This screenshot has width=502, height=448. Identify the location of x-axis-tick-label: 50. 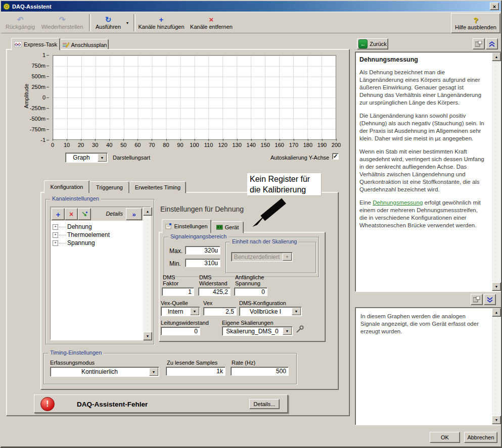
(123, 145).